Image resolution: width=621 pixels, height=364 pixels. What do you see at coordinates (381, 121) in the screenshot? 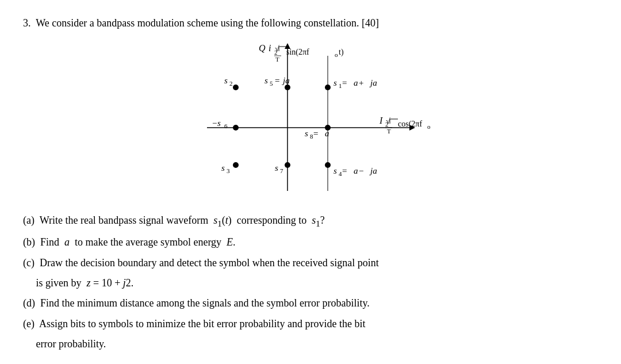
I see `svg-text: I` at bounding box center [381, 121].